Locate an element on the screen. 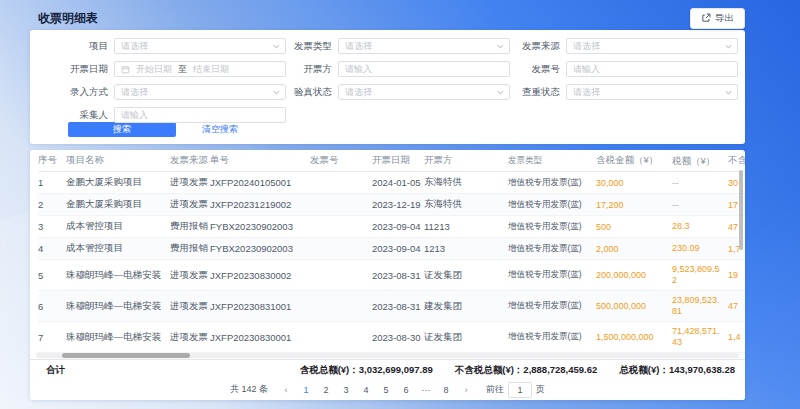 This screenshot has width=800, height=409. horizontal-scrollbar is located at coordinates (388, 356).